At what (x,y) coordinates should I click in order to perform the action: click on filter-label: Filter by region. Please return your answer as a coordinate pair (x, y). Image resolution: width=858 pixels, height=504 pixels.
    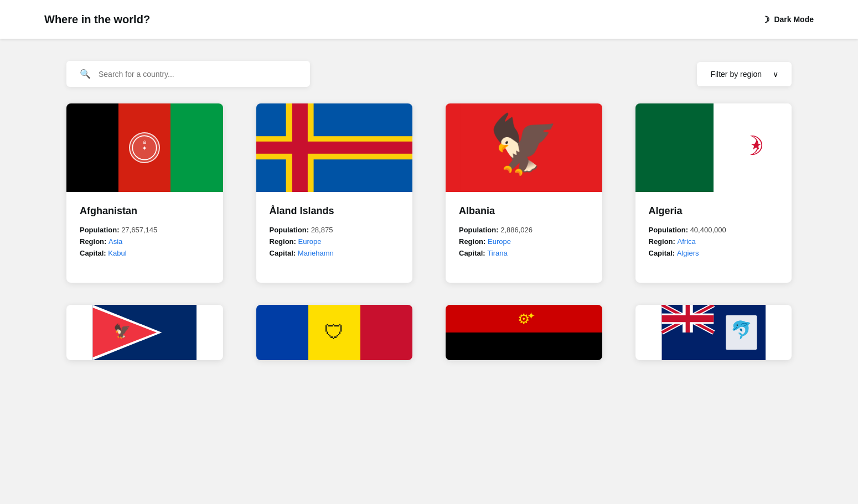
    Looking at the image, I should click on (736, 74).